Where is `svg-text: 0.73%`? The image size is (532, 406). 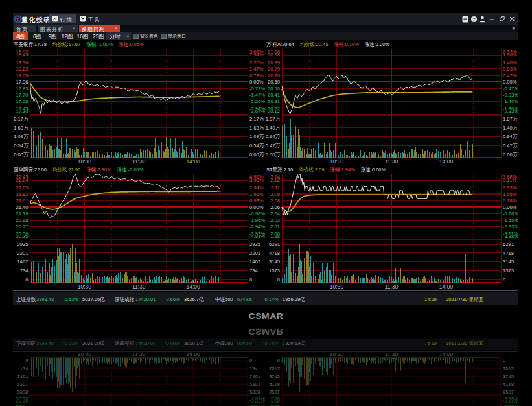 svg-text: 0.73% is located at coordinates (257, 75).